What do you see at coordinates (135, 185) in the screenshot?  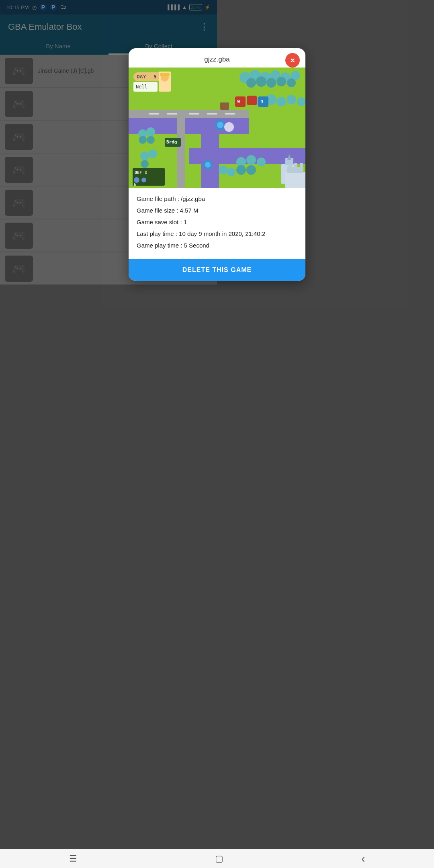 I see `svg-text: 6` at bounding box center [135, 185].